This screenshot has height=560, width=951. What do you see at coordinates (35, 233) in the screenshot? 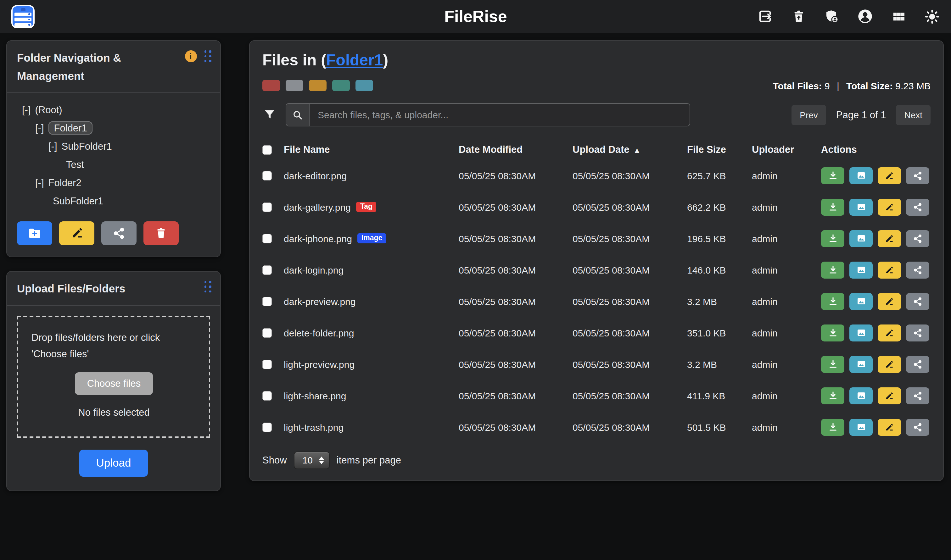
I see `create-folder-button` at bounding box center [35, 233].